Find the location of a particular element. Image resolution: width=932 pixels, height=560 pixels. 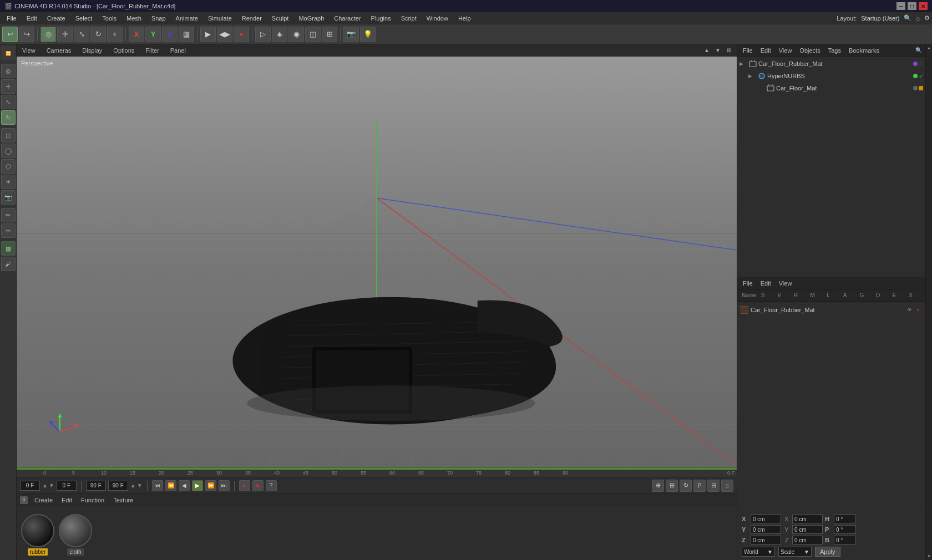

sidebar-nav-icon: 🔀 is located at coordinates (8, 53).